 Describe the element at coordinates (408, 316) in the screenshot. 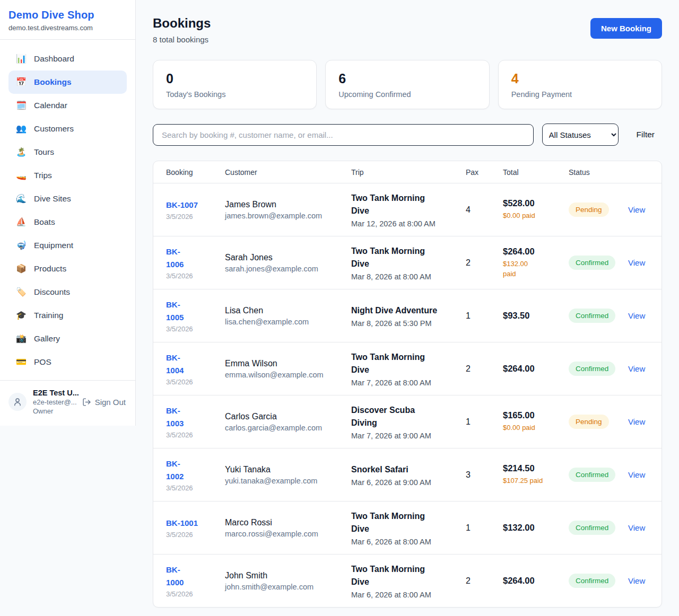

I see `trip-cell: Night Dive Adventure Mar 8, 2026 at 5:30…` at that location.